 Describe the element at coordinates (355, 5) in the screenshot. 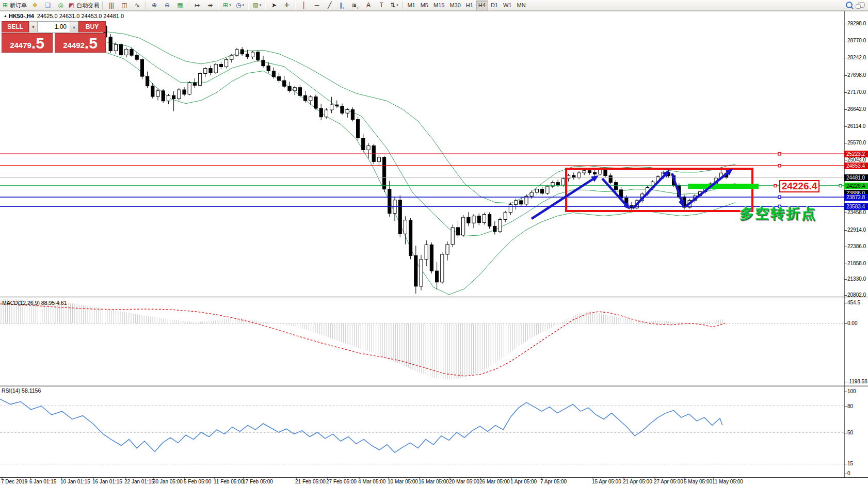

I see `fibonacci-icon: ≋F` at that location.